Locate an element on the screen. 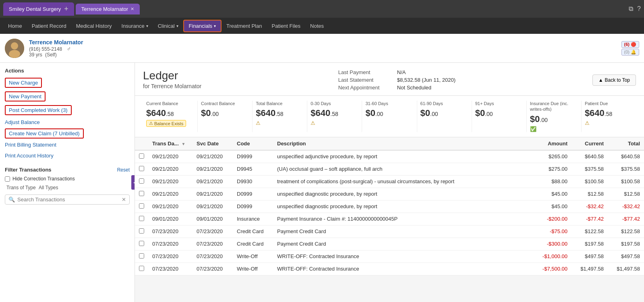 This screenshot has height=302, width=644. amount-cell: $45.00 is located at coordinates (553, 194).